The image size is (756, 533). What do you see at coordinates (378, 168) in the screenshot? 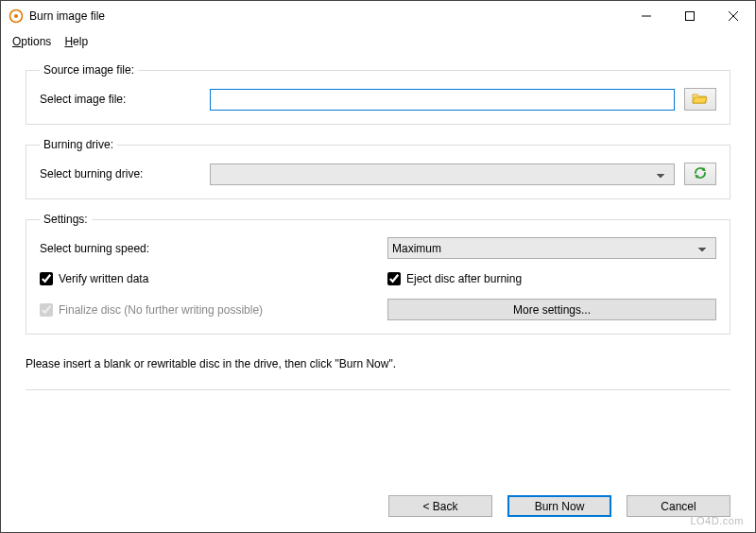
I see `burning-drive-group: Burning drive: Select burning drive:` at bounding box center [378, 168].